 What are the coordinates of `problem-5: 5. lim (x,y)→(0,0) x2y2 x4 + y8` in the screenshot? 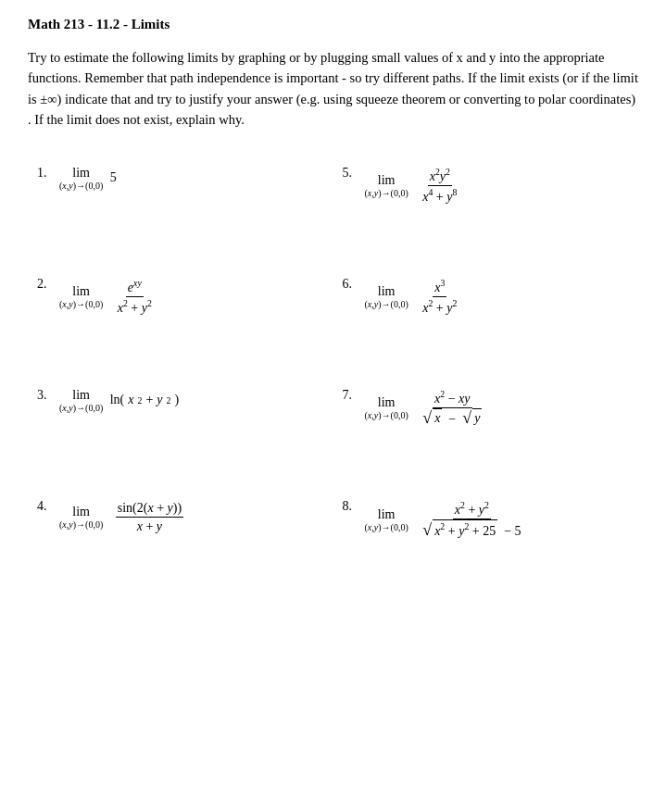 It's located at (486, 206).